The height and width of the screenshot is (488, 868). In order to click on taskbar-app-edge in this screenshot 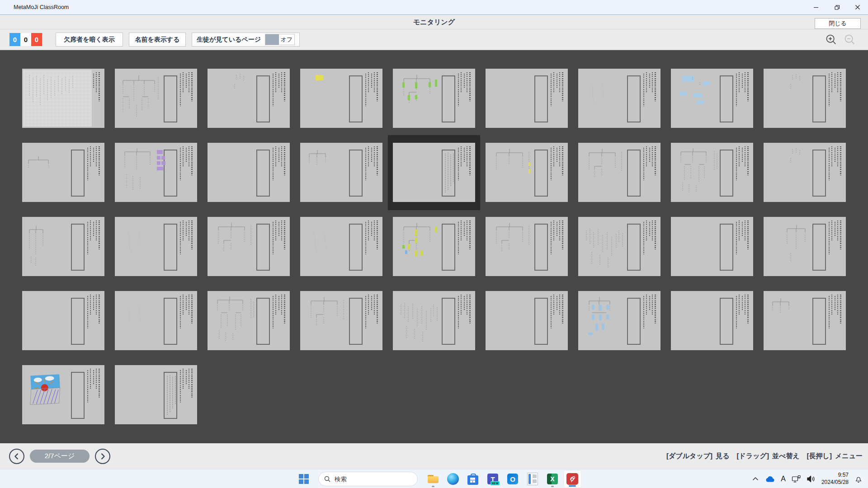, I will do `click(453, 479)`.